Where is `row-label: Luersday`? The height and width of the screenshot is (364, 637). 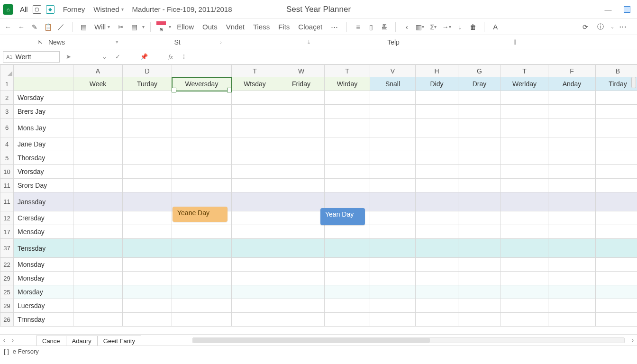
row-label: Luersday is located at coordinates (44, 306).